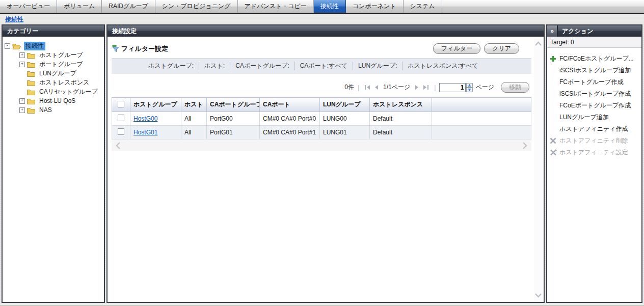 The image size is (644, 306). Describe the element at coordinates (600, 31) in the screenshot. I see `actions-panel-title: アクション` at that location.